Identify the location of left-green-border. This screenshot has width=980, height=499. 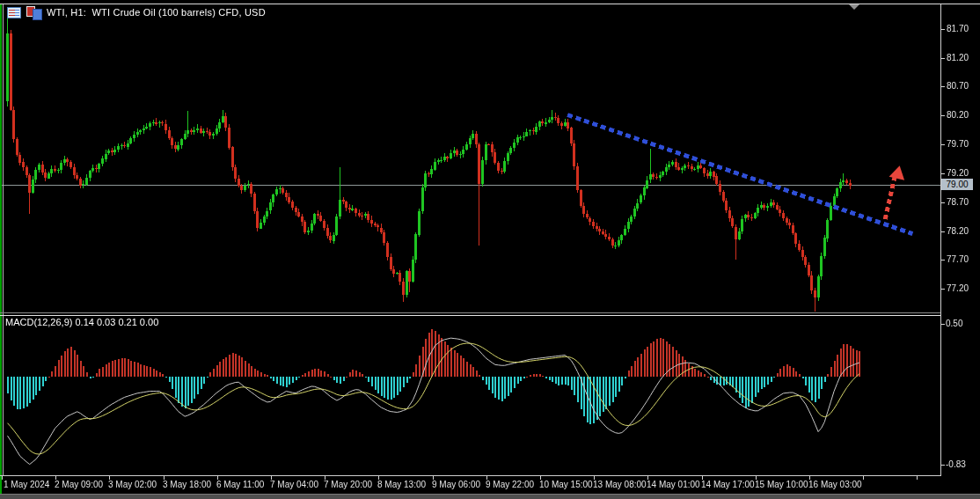
(1, 249).